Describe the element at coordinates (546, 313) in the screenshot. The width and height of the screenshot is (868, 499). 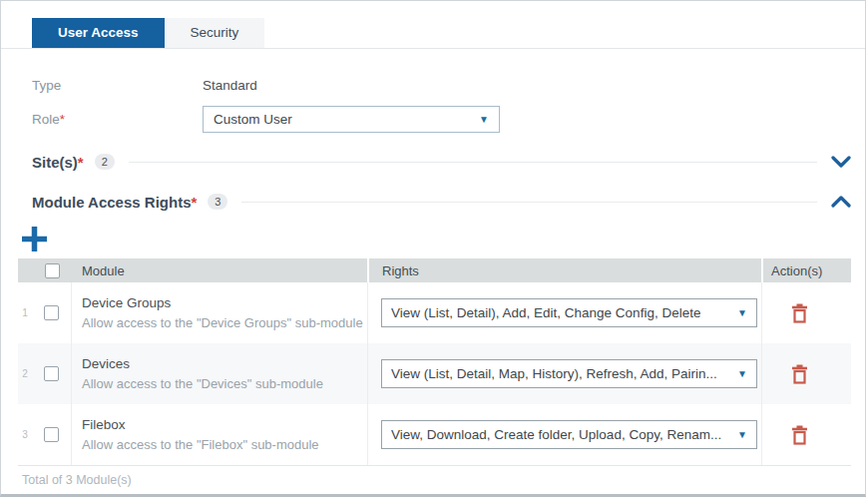
I see `rights-select-value: View (List, Detail), Add, Edit, Change C…` at that location.